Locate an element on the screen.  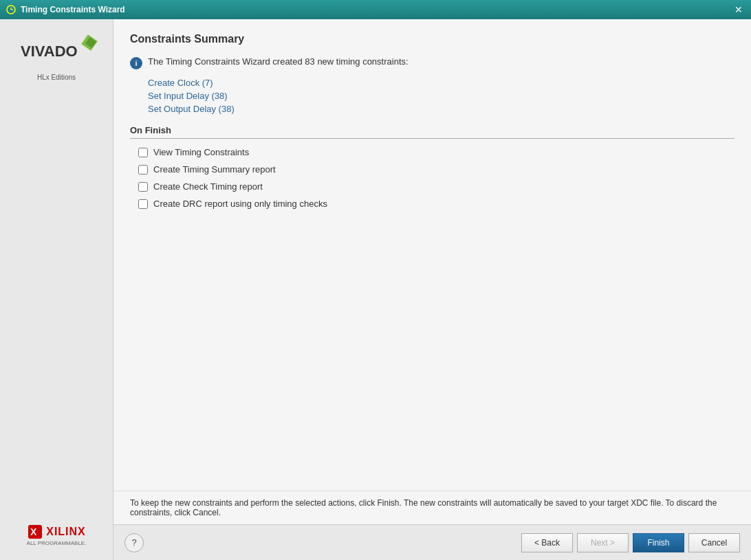
info-row: i The Timing Constraints Wizard created … is located at coordinates (432, 63).